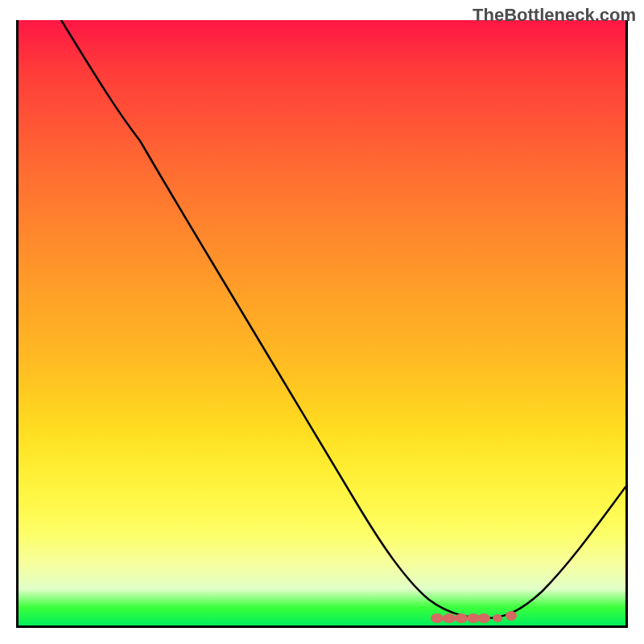 The height and width of the screenshot is (644, 644). Describe the element at coordinates (473, 617) in the screenshot. I see `bottom-marker-group` at that location.